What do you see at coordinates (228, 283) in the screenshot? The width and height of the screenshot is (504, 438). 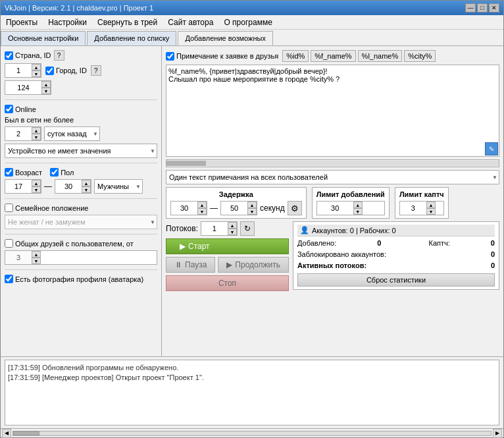 I see `stop-button: Стоп` at bounding box center [228, 283].